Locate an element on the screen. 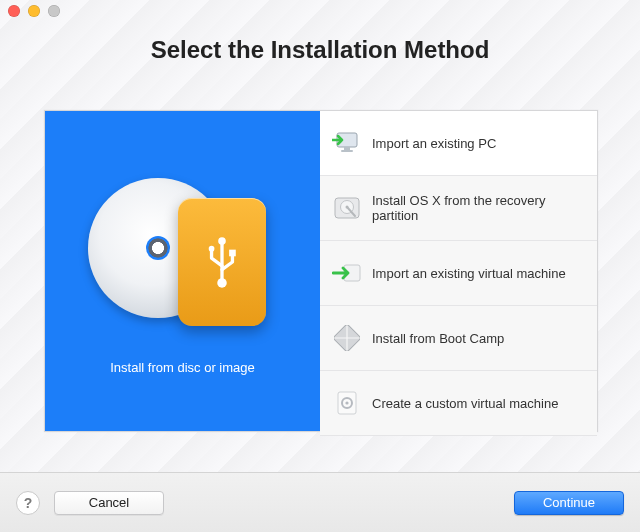 Image resolution: width=640 pixels, height=532 pixels. help-button: ? is located at coordinates (28, 503).